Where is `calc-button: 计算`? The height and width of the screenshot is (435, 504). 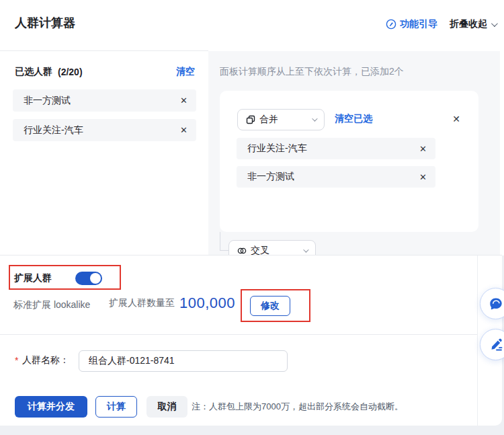 calc-button: 计算 is located at coordinates (116, 407).